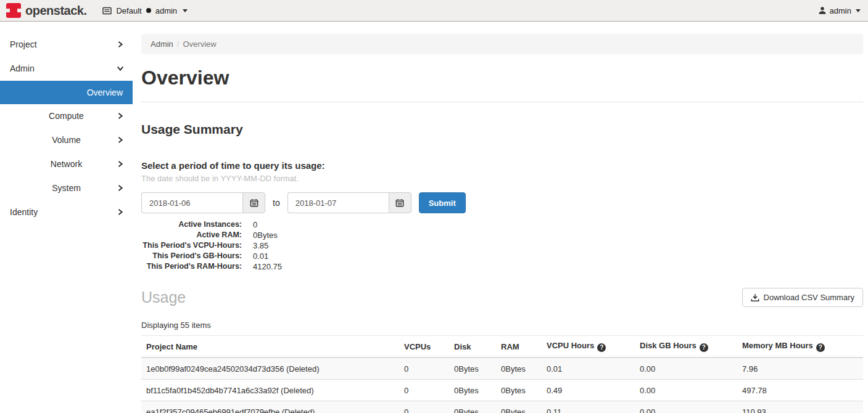 The image size is (868, 413). I want to click on cell-memory-mb-hours: 497.78, so click(800, 391).